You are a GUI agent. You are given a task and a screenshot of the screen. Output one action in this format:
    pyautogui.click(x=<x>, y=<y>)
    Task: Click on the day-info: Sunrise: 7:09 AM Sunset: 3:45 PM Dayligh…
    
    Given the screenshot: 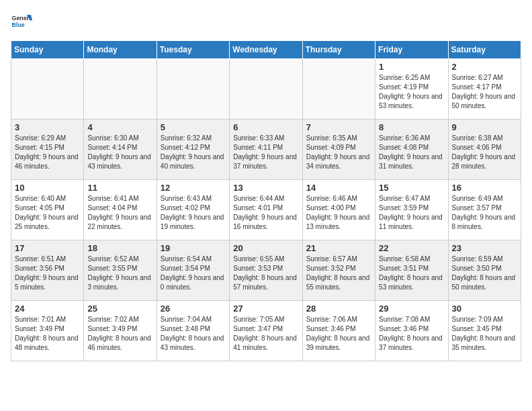 What is the action you would take?
    pyautogui.click(x=485, y=334)
    